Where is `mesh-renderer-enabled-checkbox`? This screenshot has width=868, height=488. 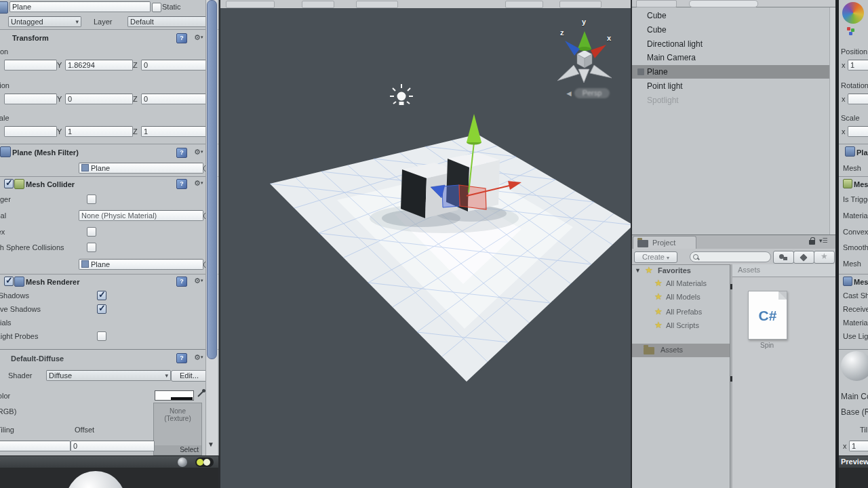 mesh-renderer-enabled-checkbox is located at coordinates (9, 281).